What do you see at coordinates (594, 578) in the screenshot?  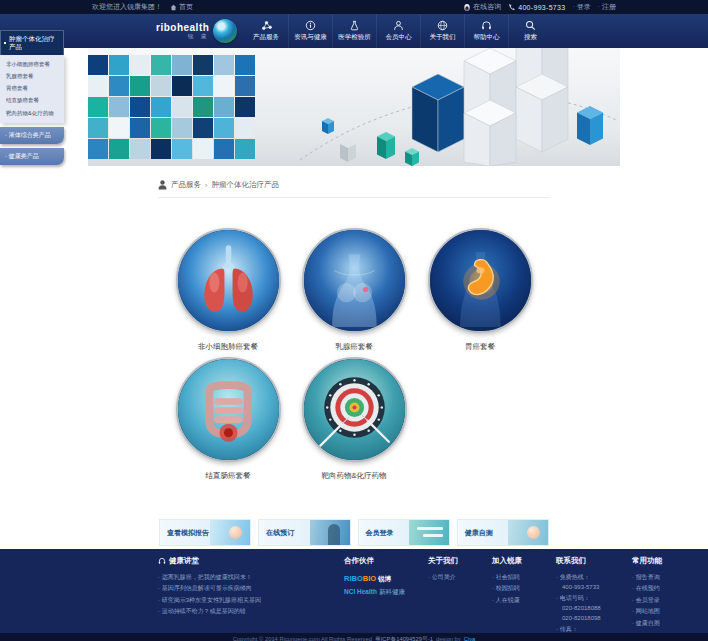 I see `hotline-label: 免费热线：` at bounding box center [594, 578].